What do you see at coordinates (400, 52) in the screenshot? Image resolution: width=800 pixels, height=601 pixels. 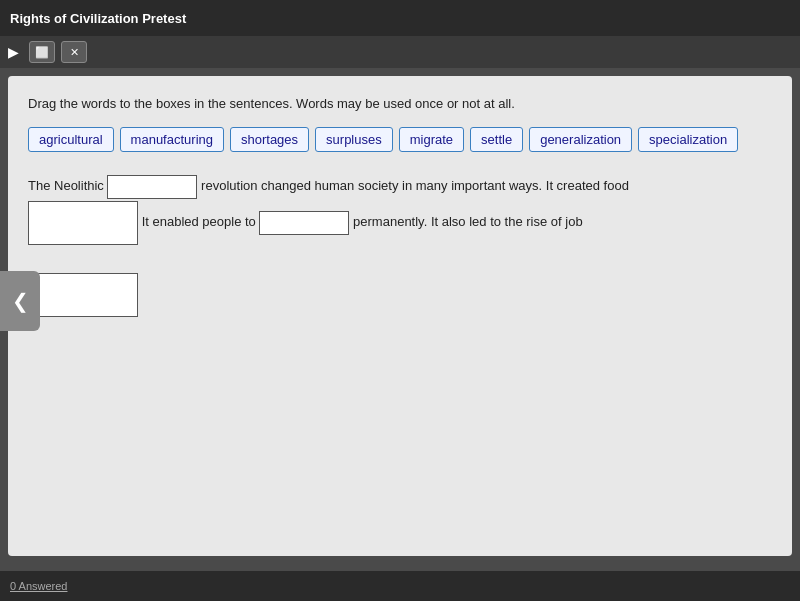 I see `toolbar: ▶ ⬜ ✕` at bounding box center [400, 52].